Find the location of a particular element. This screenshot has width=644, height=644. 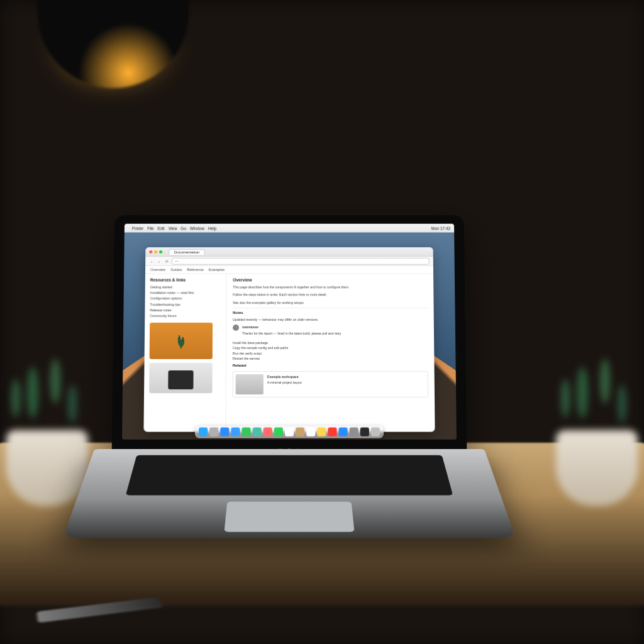

sidebar-item: Release notes is located at coordinates (185, 311).